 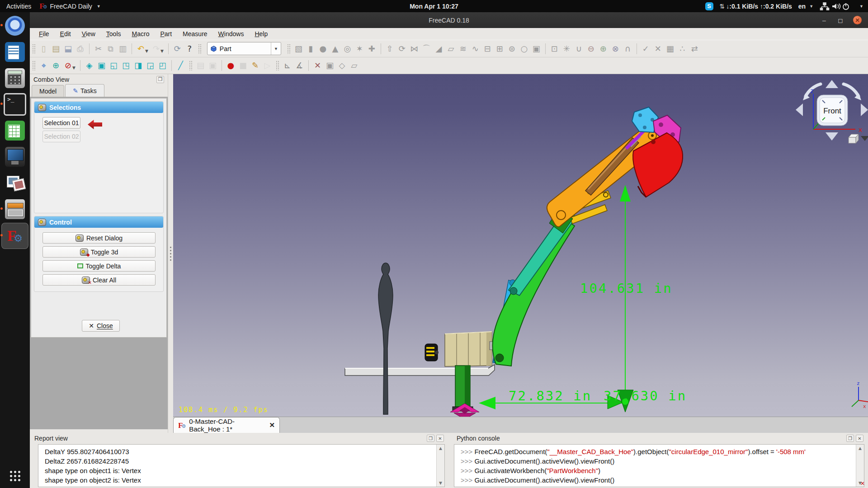 What do you see at coordinates (255, 66) in the screenshot?
I see `macro-edit-icon: ✎` at bounding box center [255, 66].